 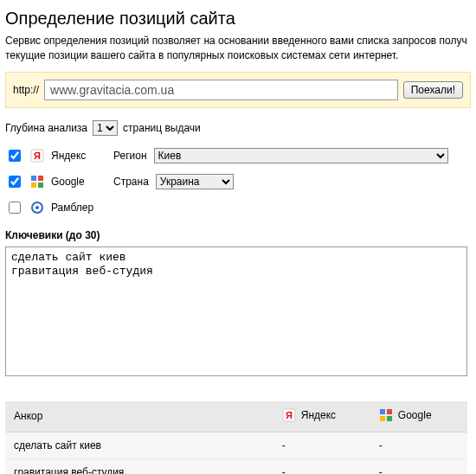 I want to click on engine-row-yandex: ЯЯндексРегионКиев, so click(x=238, y=156).